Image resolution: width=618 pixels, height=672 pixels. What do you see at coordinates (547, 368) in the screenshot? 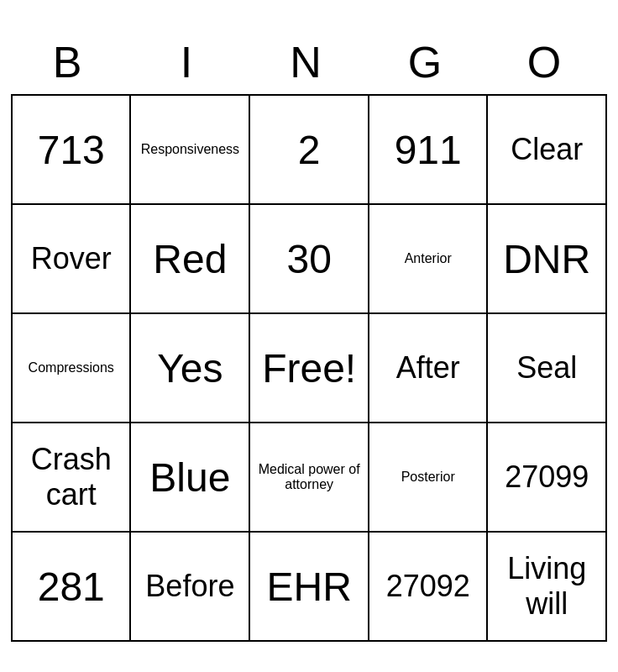
I see `cell-r2-c4: Seal` at bounding box center [547, 368].